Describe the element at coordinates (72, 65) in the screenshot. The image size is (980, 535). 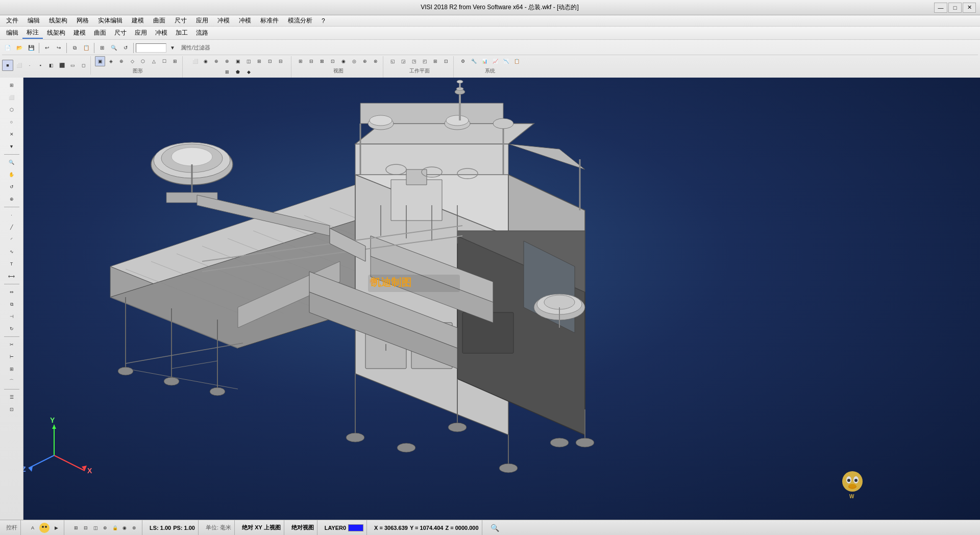
I see `filter-edge: ▭` at that location.